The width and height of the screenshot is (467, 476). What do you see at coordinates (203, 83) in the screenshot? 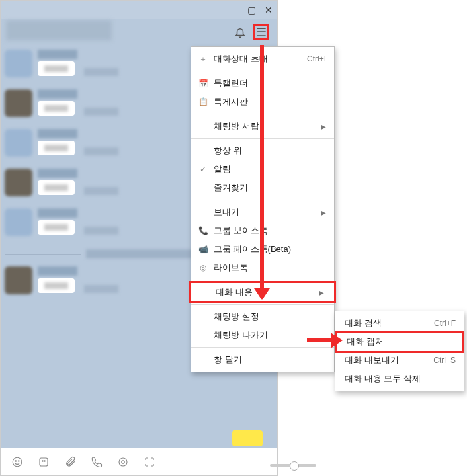
I see `menu-item-icon: 📅` at bounding box center [203, 83].